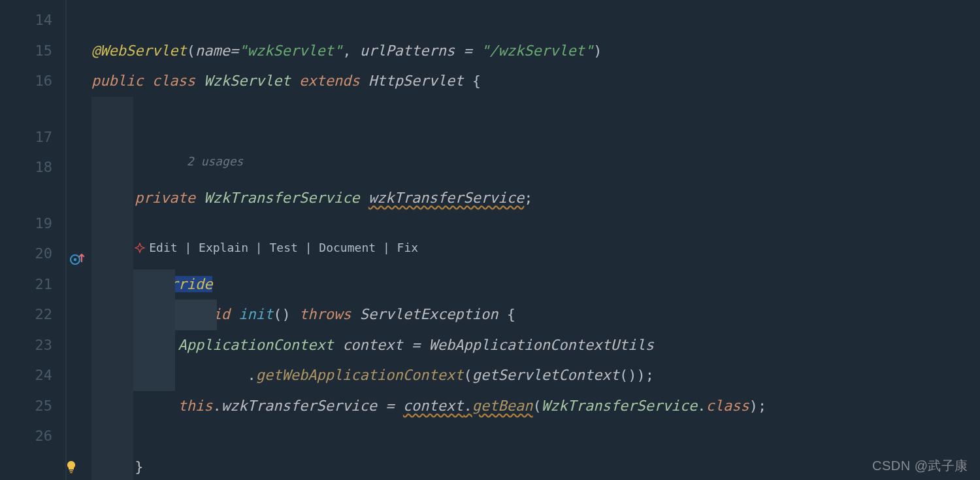 The image size is (980, 480). What do you see at coordinates (33, 285) in the screenshot?
I see `line-number: 21` at bounding box center [33, 285].